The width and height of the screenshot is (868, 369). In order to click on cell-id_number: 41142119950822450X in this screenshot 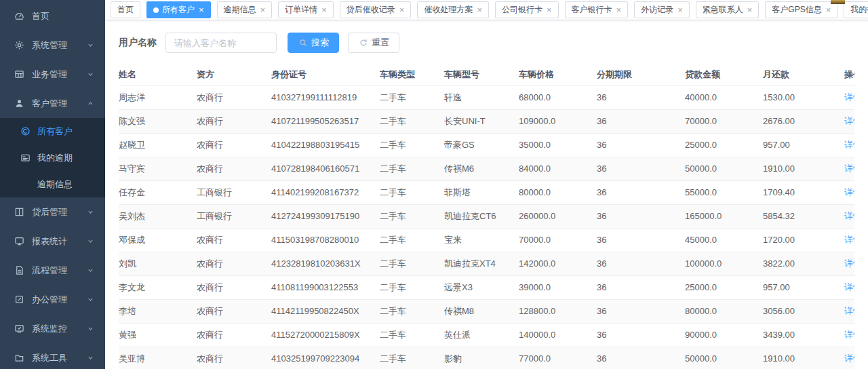, I will do `click(326, 311)`.